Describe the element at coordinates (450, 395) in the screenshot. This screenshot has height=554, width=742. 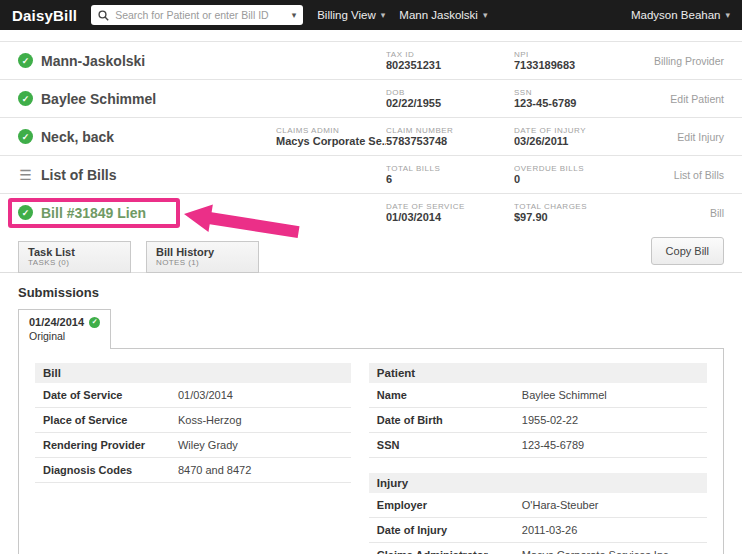
I see `detail-label: Name` at that location.